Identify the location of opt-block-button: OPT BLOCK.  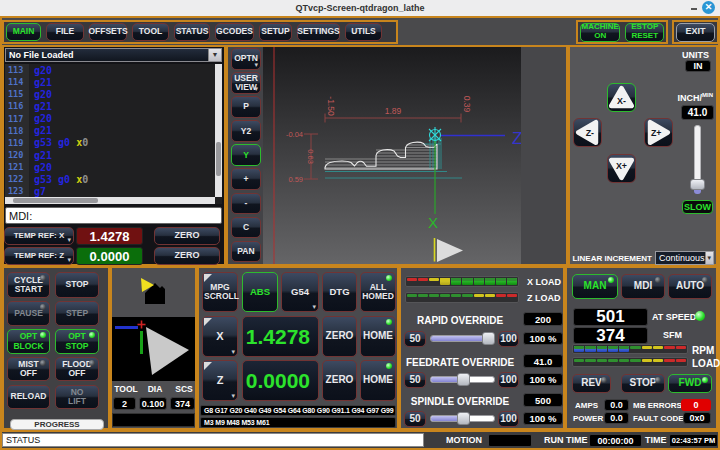
(28, 342).